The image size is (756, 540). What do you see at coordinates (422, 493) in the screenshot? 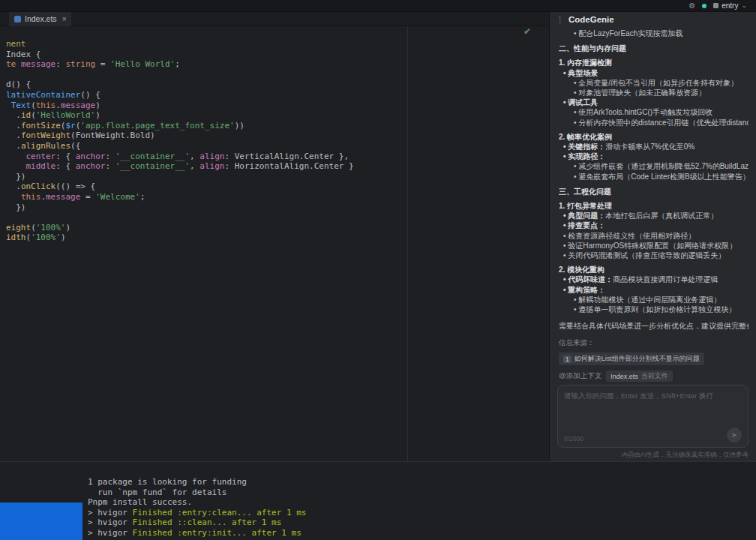
I see `terminal-line: run `npm fund` for details` at bounding box center [422, 493].